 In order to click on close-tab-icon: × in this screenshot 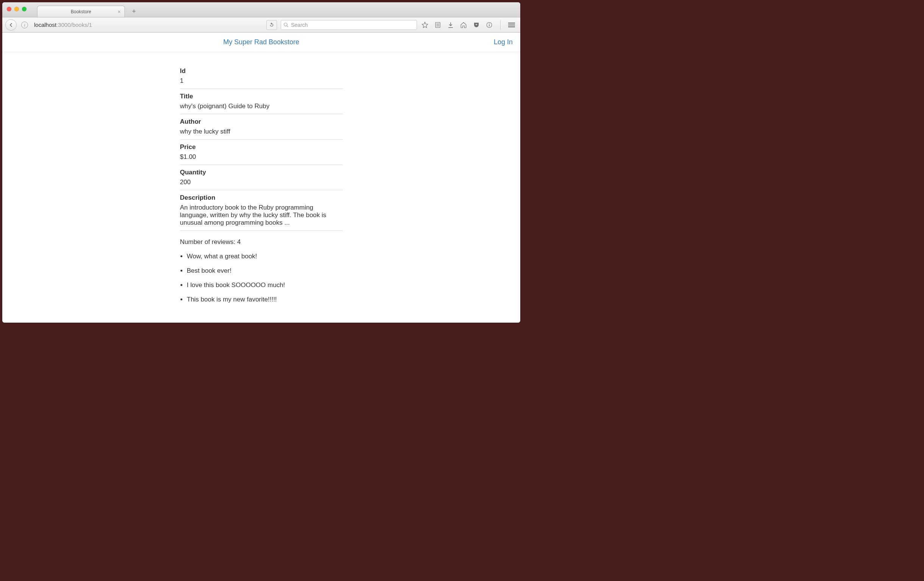, I will do `click(119, 12)`.